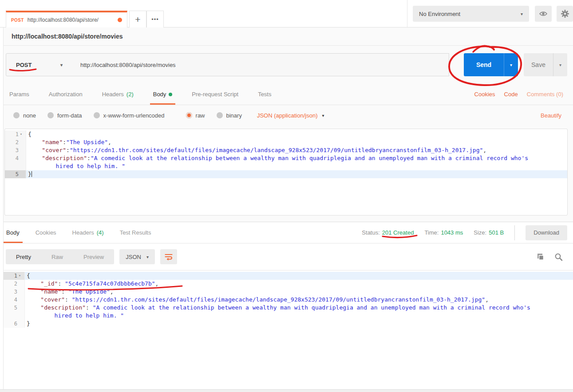 This screenshot has width=573, height=392. I want to click on response-view-toolbar: Pretty Raw Preview JSON ▾, so click(287, 257).